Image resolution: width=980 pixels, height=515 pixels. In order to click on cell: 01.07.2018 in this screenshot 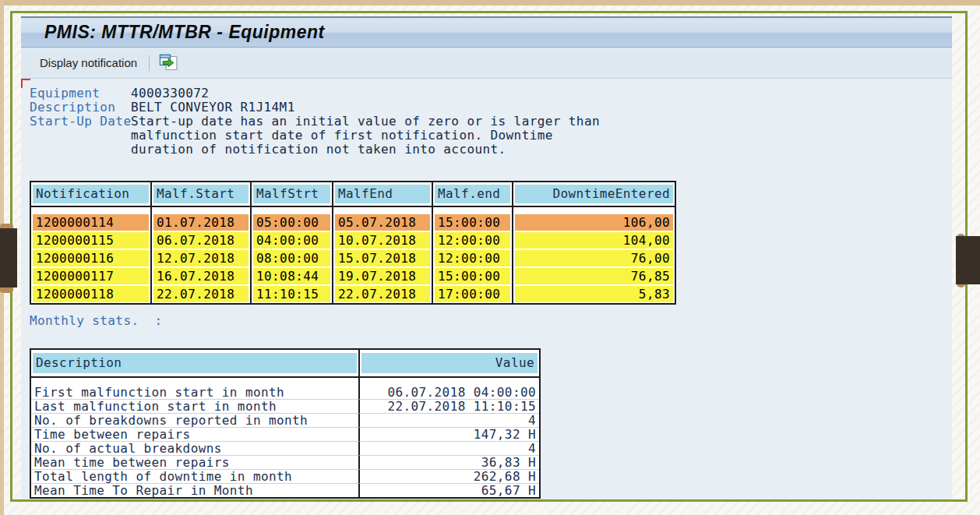, I will do `click(201, 223)`.